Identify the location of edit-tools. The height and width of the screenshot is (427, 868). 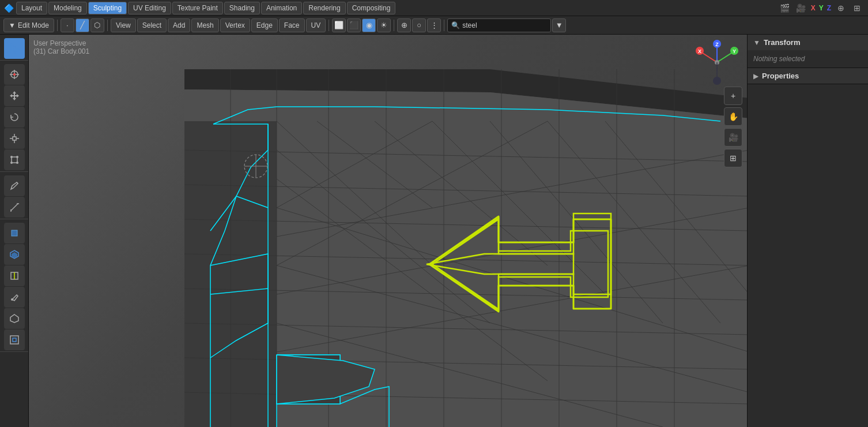
(14, 197).